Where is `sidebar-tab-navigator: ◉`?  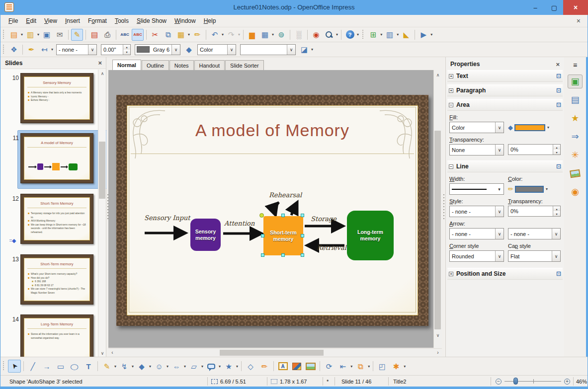 sidebar-tab-navigator: ◉ is located at coordinates (575, 192).